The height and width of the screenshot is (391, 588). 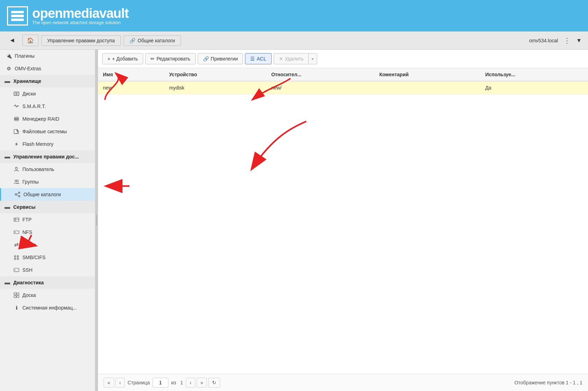 I want to click on more-options-button: ⋮, so click(x=567, y=41).